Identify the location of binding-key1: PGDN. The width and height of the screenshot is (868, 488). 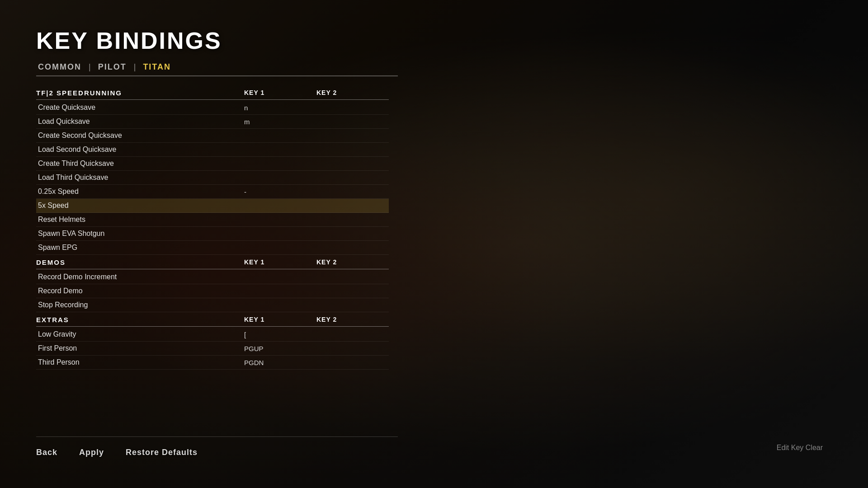
(280, 362).